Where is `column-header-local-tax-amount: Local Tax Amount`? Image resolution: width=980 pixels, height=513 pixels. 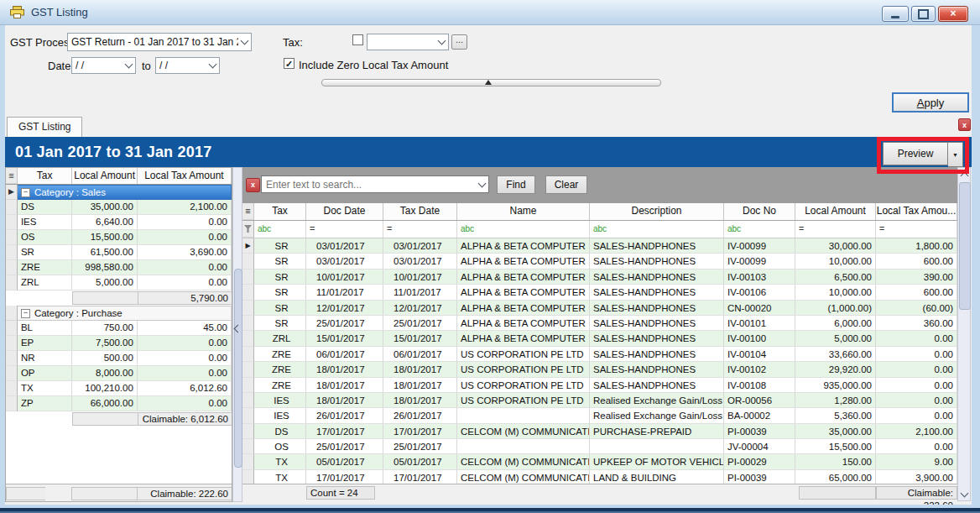 column-header-local-tax-amount: Local Tax Amount is located at coordinates (185, 176).